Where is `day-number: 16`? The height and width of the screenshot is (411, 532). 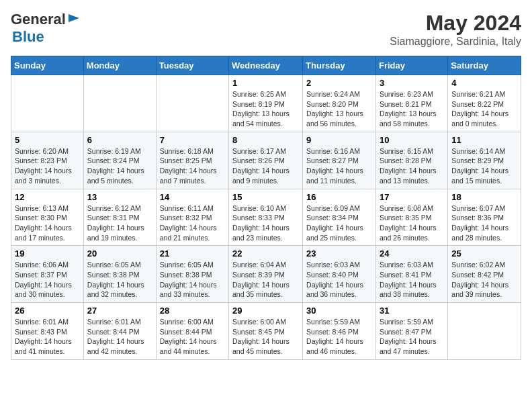 day-number: 16 is located at coordinates (339, 197).